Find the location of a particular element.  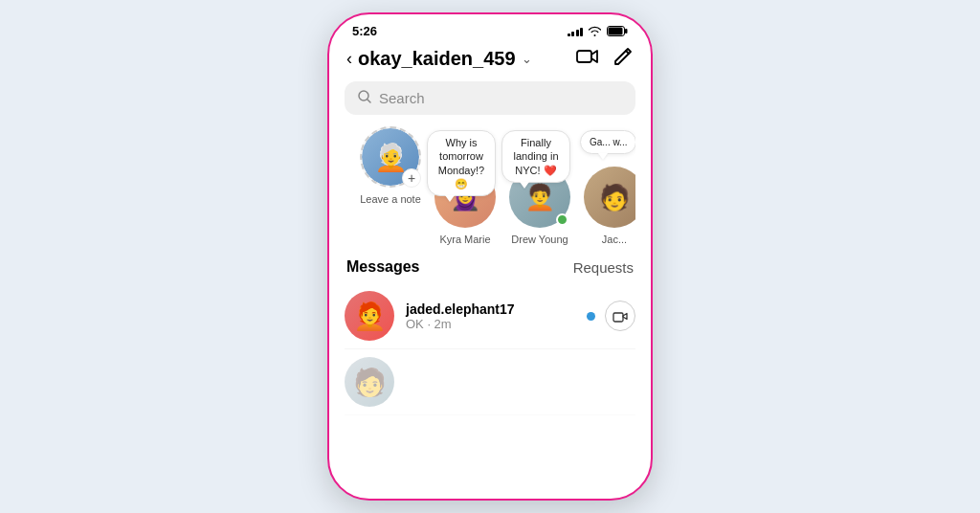

msg-username: jaded.elephant17 is located at coordinates (490, 309).